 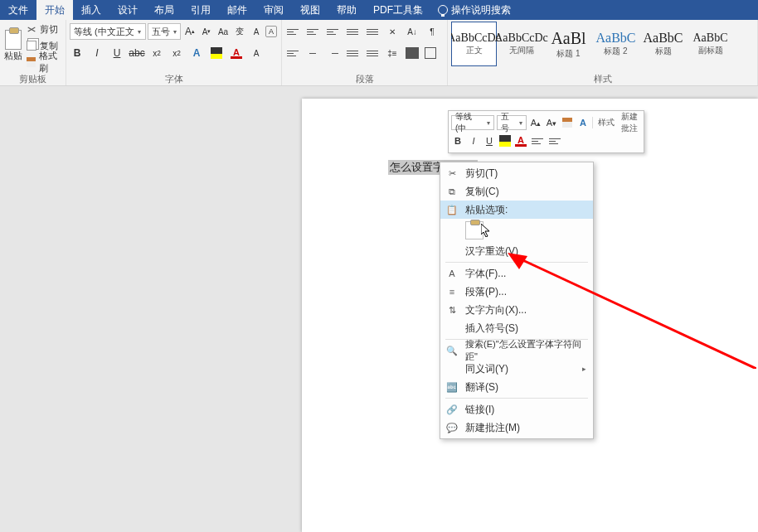 What do you see at coordinates (521, 370) in the screenshot?
I see `ctx-synonyms-label: 同义词(Y)` at bounding box center [521, 370].